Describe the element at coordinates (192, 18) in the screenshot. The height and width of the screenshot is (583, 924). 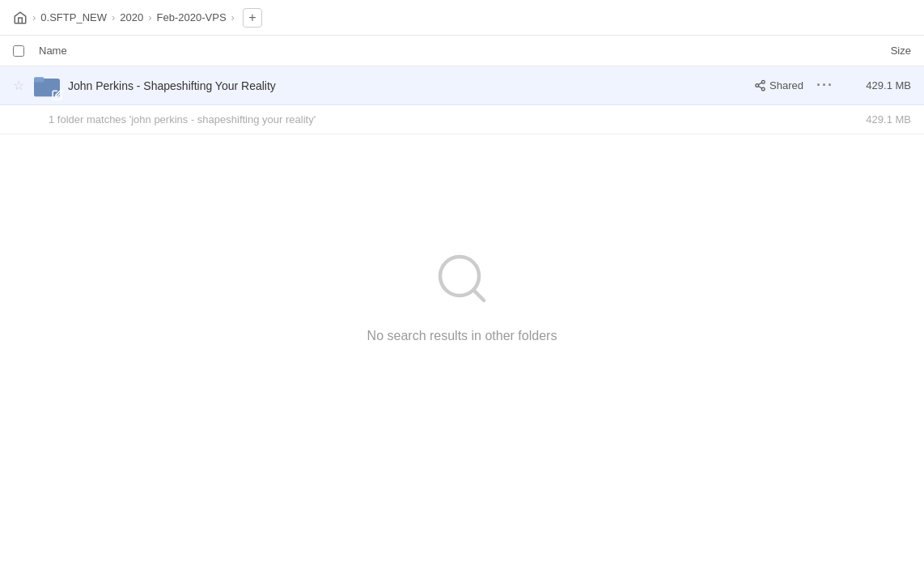
I see `breadcrumb-item-feb: Feb-2020-VPS` at that location.